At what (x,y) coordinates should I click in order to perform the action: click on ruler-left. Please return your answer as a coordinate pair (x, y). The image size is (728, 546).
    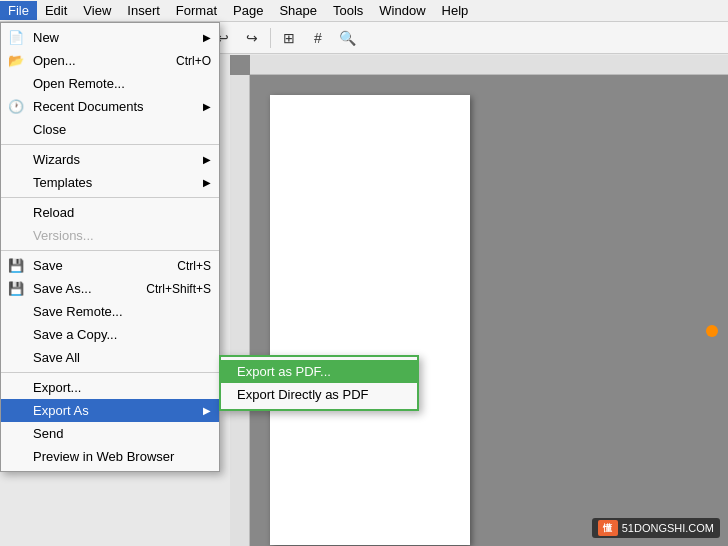
    Looking at the image, I should click on (240, 310).